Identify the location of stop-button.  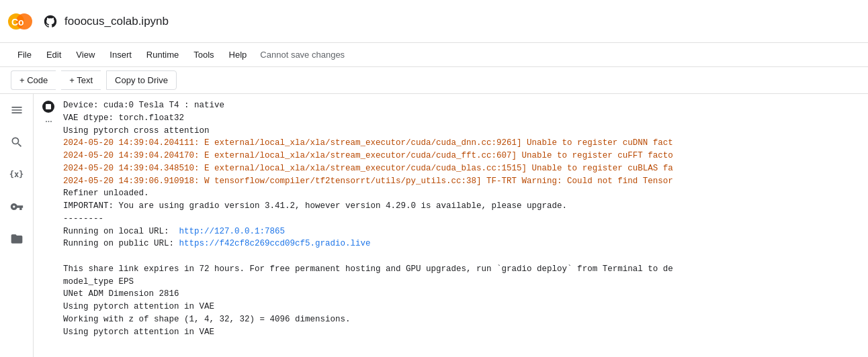
(48, 107).